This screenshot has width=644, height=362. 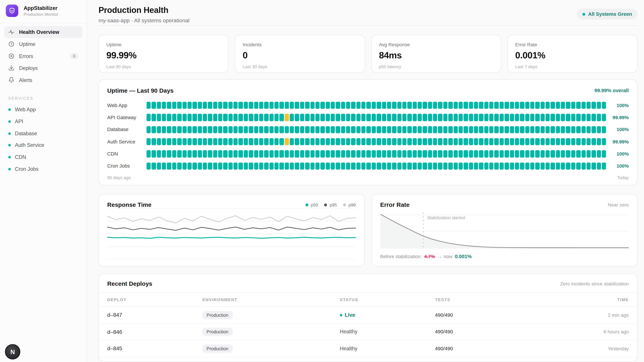 I want to click on stat-label: Avg Response, so click(x=436, y=44).